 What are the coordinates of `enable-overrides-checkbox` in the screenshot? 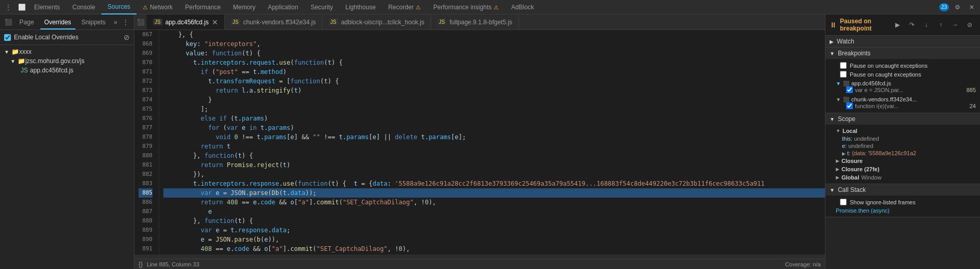 It's located at (7, 37).